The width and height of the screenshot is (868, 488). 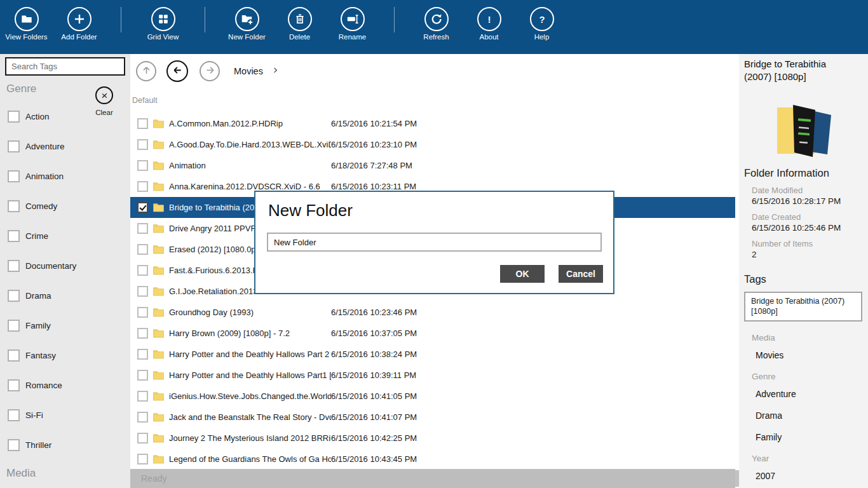 I want to click on folder-row: A.Good.Day.To.Die.Hard.2013.WEB-DL.XviD …, so click(x=433, y=145).